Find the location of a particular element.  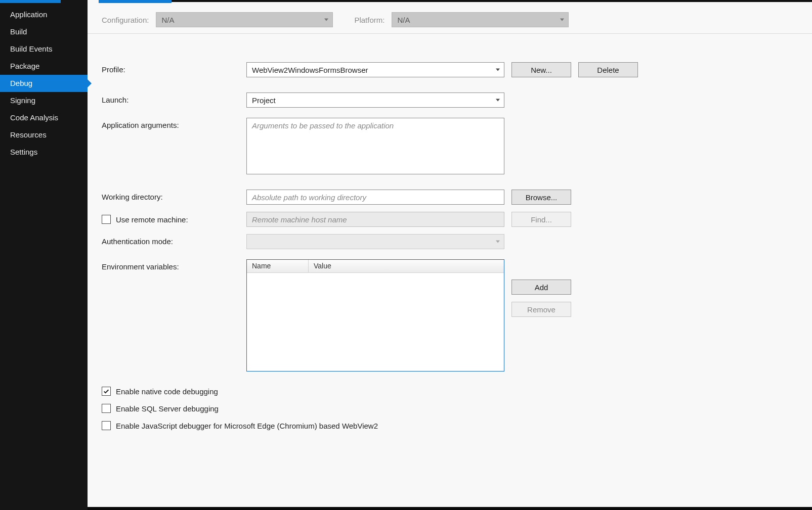

find-button: Find... is located at coordinates (541, 219).